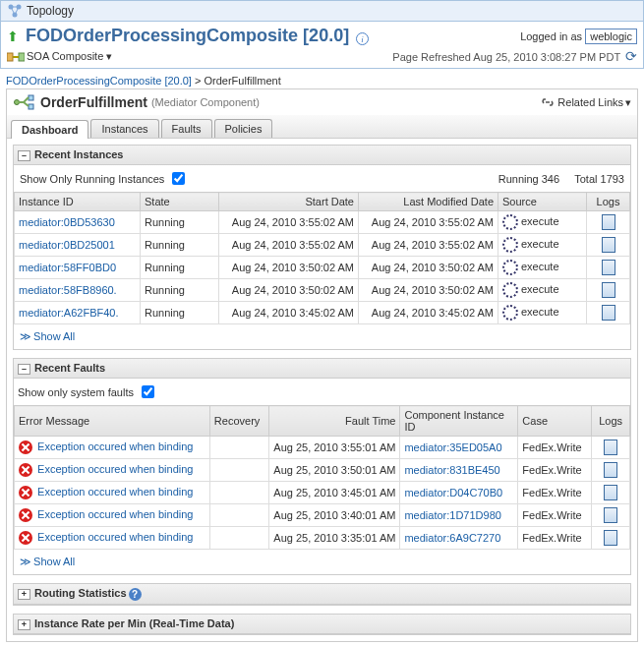  Describe the element at coordinates (98, 81) in the screenshot. I see `breadcrumb-root: FODOrderProcessingComposite [20.0]` at that location.